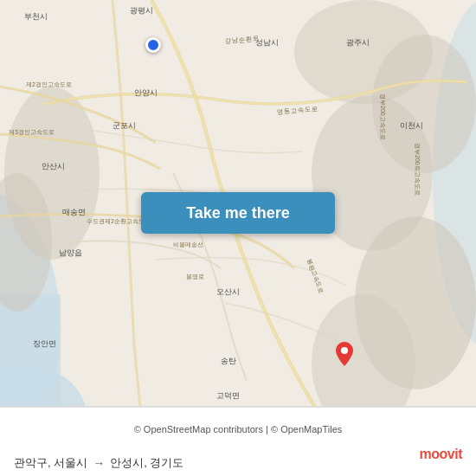 The height and width of the screenshot is (476, 476). What do you see at coordinates (189, 245) in the screenshot?
I see `svg-text: 비봉메송선` at bounding box center [189, 245].